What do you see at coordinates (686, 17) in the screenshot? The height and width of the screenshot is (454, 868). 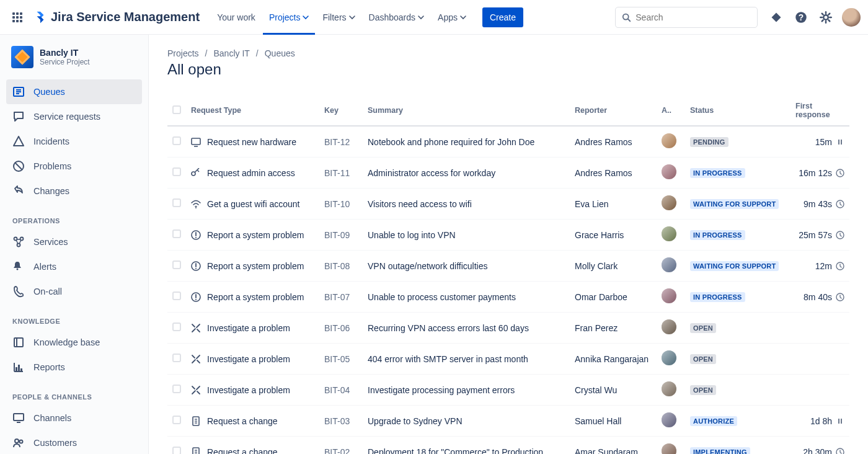 I see `search-box` at bounding box center [686, 17].